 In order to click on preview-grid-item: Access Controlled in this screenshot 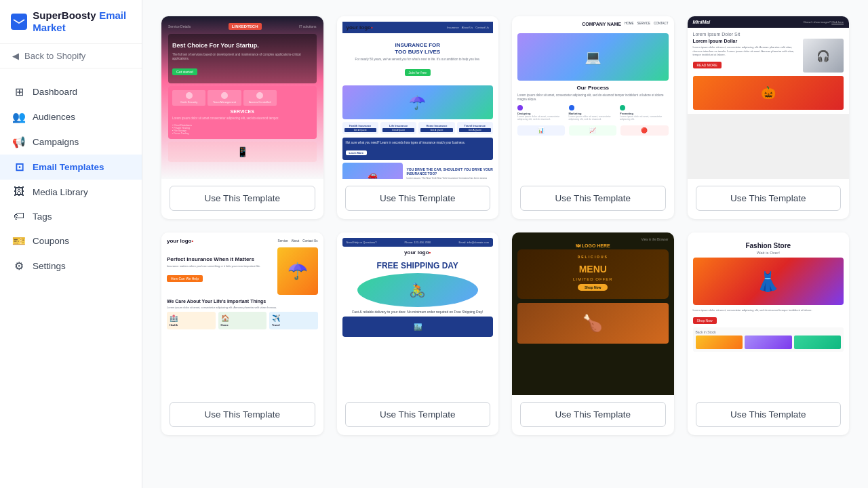, I will do `click(260, 98)`.